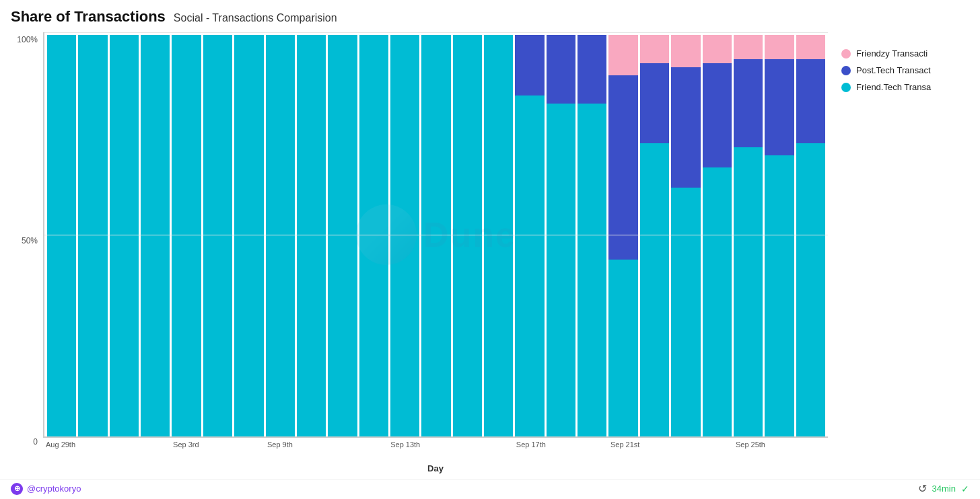 The height and width of the screenshot is (499, 980). What do you see at coordinates (905, 87) in the screenshot?
I see `legend-item-friendtech: Friend.Tech Transa` at bounding box center [905, 87].